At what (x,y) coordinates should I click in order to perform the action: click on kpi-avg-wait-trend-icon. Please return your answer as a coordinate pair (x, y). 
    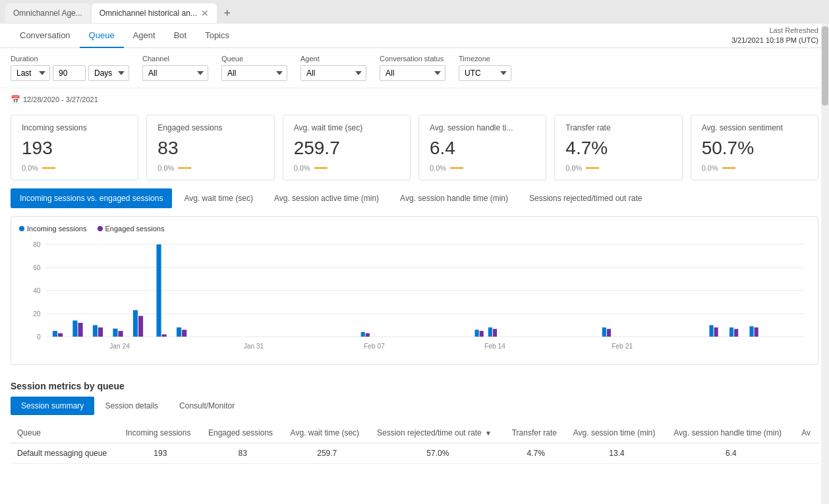
    Looking at the image, I should click on (321, 168).